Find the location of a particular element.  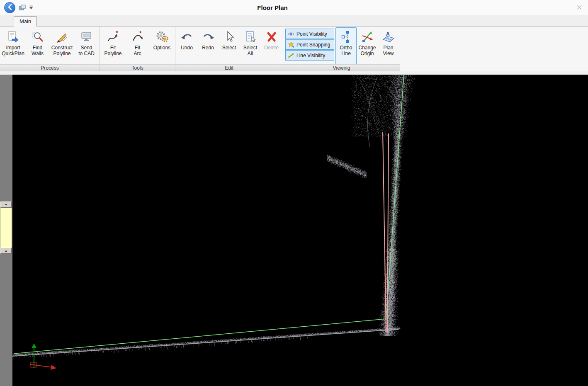

scroll-up-button: ▲ is located at coordinates (6, 250).